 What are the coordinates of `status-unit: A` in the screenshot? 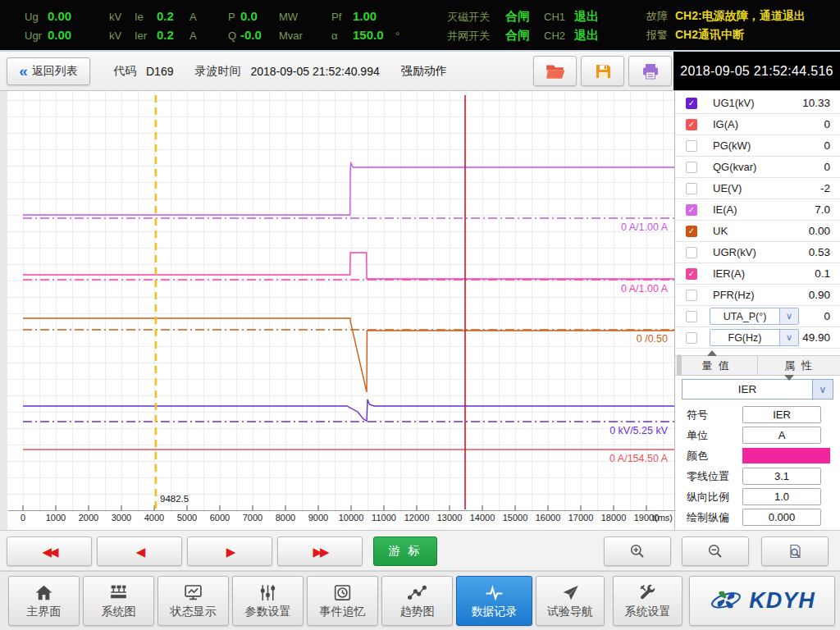 It's located at (194, 36).